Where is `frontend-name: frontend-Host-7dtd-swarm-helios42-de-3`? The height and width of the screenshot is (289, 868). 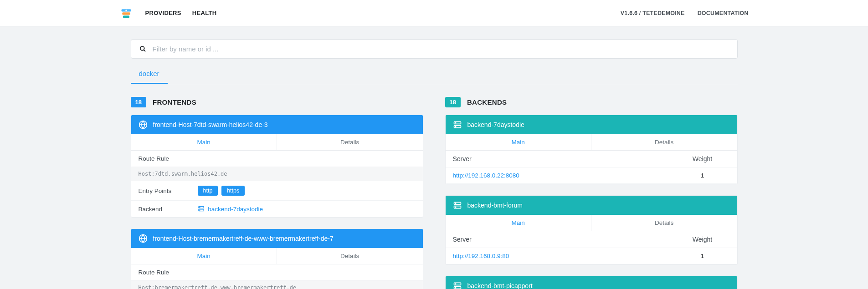 frontend-name: frontend-Host-7dtd-swarm-helios42-de-3 is located at coordinates (211, 125).